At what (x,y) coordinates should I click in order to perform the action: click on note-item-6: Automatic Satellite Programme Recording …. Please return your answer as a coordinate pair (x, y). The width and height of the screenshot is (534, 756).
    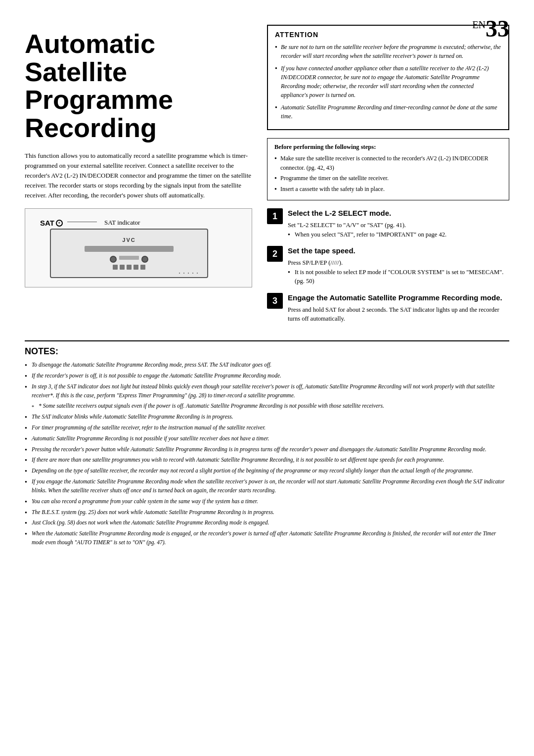
    Looking at the image, I should click on (267, 439).